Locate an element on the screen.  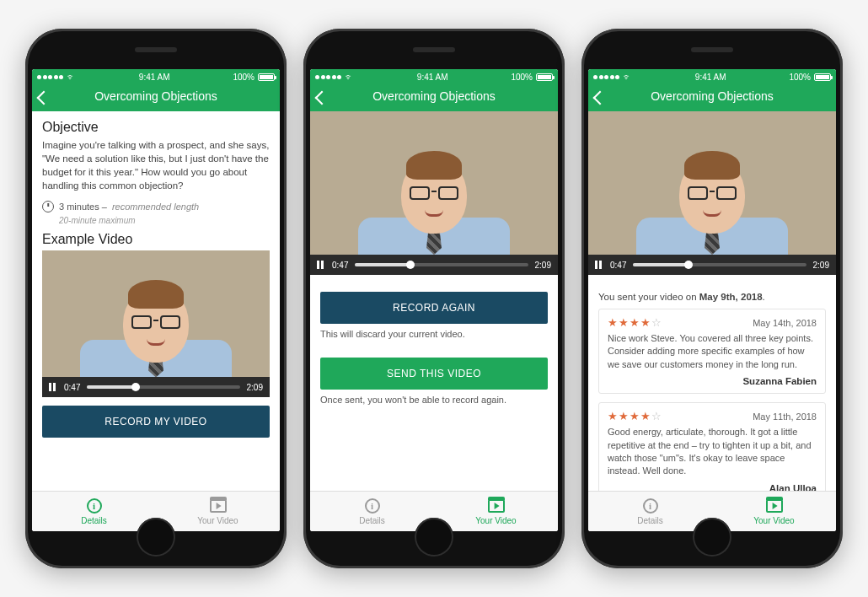
length-main: 3 minutes – is located at coordinates (83, 207).